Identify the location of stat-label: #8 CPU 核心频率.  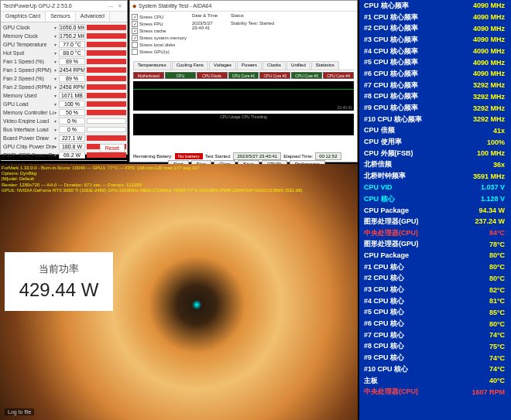
(418, 96).